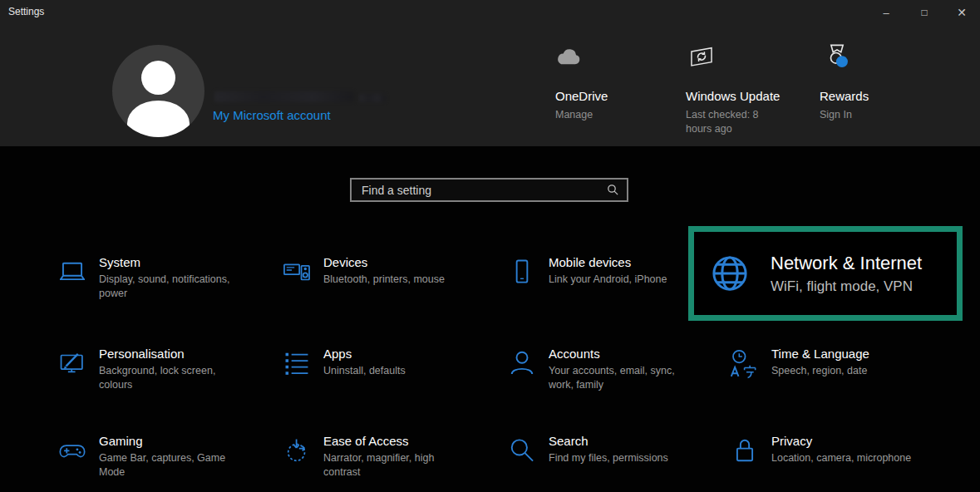 Image resolution: width=980 pixels, height=492 pixels. What do you see at coordinates (162, 465) in the screenshot?
I see `category-subtitle: Game Bar, captures, Game Mode` at bounding box center [162, 465].